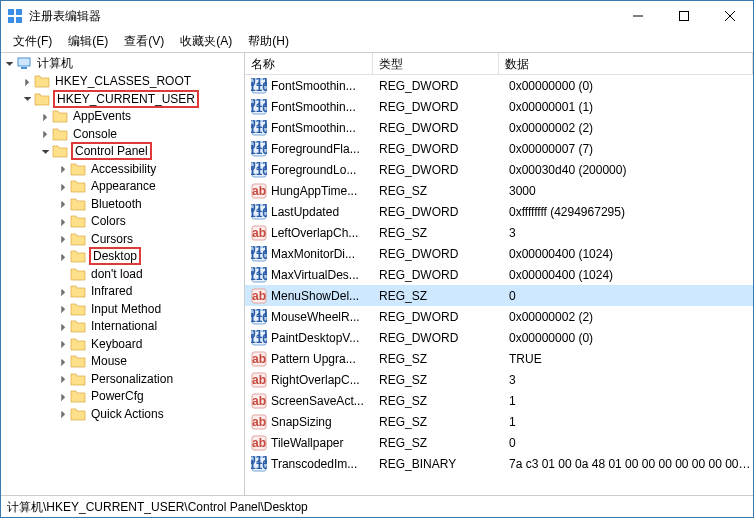 This screenshot has height=518, width=754. Describe the element at coordinates (309, 64) in the screenshot. I see `col-name: 名称` at that location.